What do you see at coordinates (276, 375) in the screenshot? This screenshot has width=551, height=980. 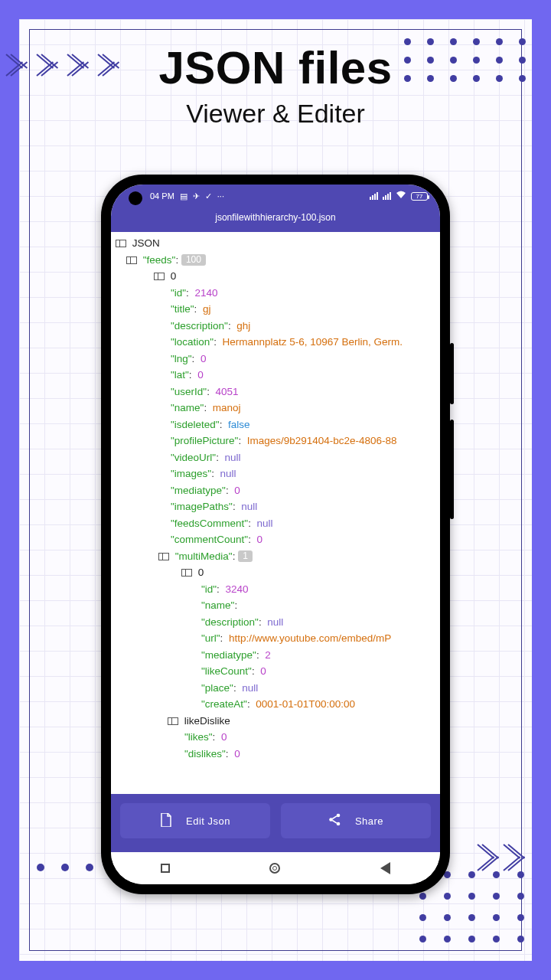 I see `tree-row: "lat": 0` at bounding box center [276, 375].